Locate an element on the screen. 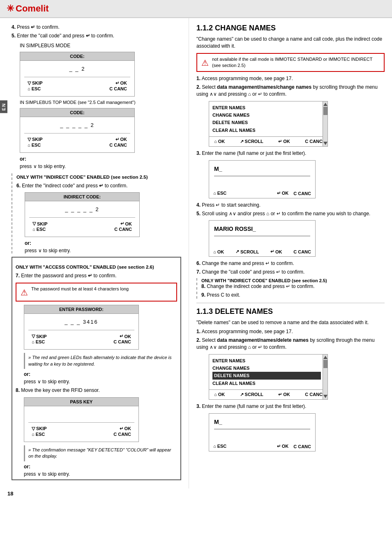  dn-menu-ok2-btn: ↵ OK is located at coordinates (284, 394).